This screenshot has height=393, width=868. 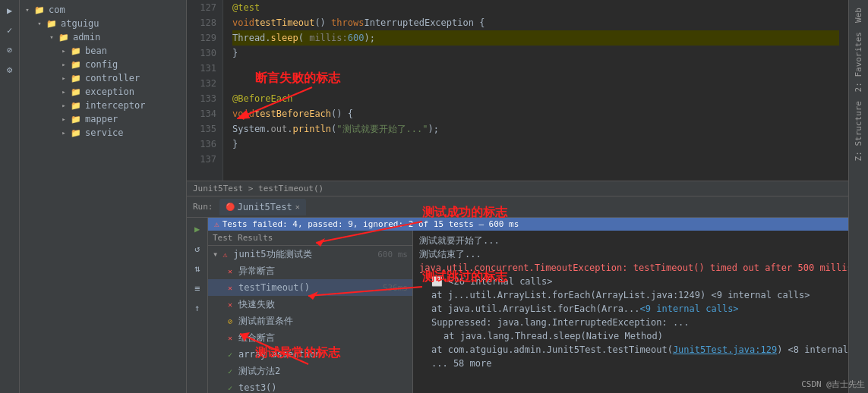 I want to click on code-line-130: }, so click(x=536, y=53).